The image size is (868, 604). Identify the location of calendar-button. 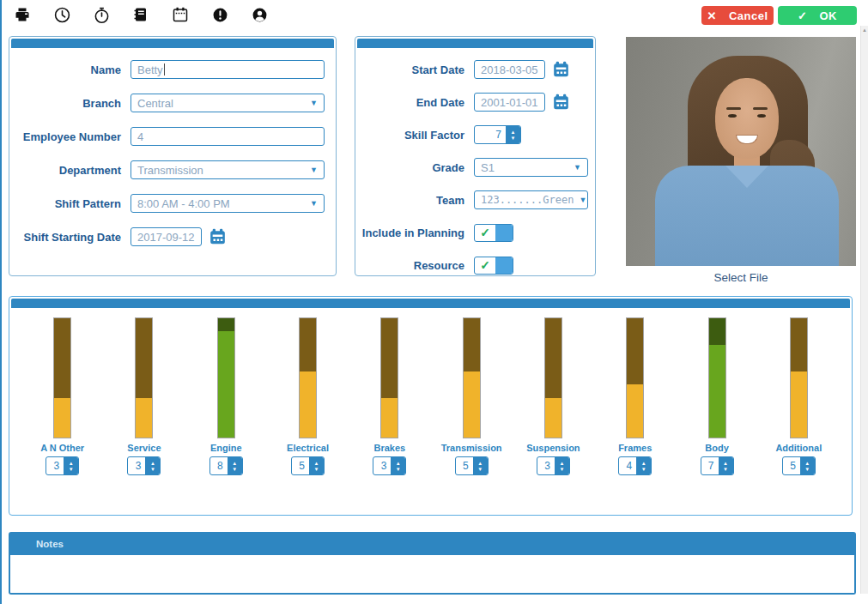
(180, 15).